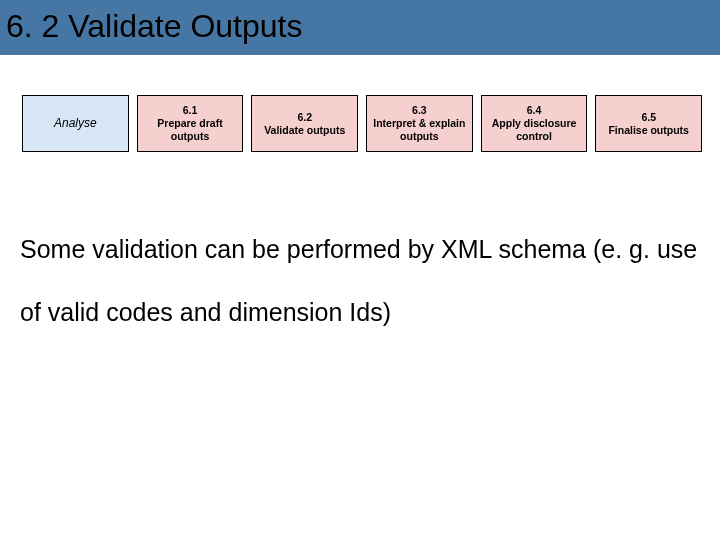  I want to click on flow-step-number: 6.3, so click(420, 110).